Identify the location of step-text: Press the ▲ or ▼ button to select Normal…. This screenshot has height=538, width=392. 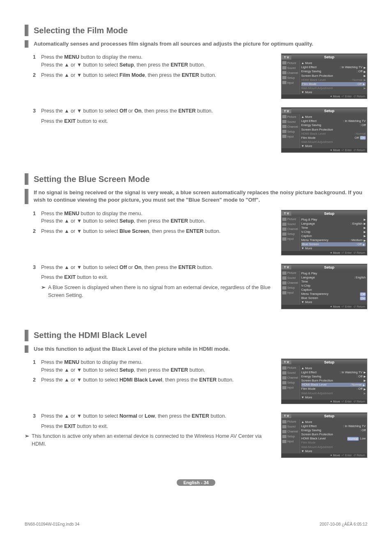
(157, 416).